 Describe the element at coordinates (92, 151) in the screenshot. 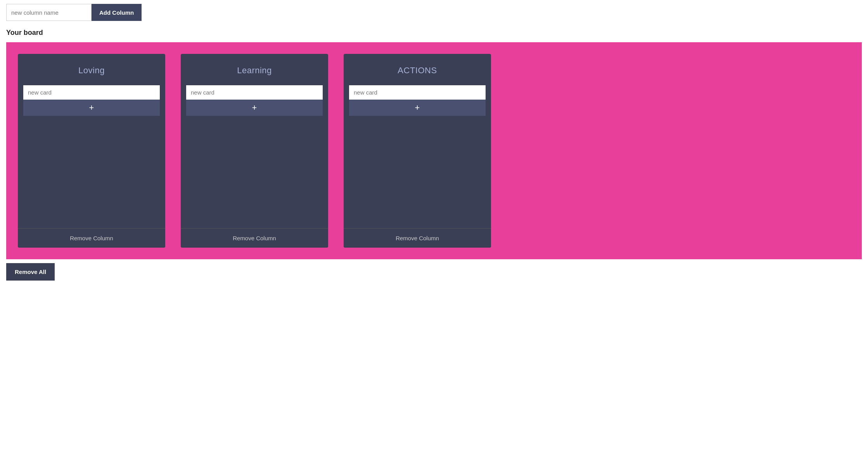

I see `column-card: Loving + Remove Column` at that location.